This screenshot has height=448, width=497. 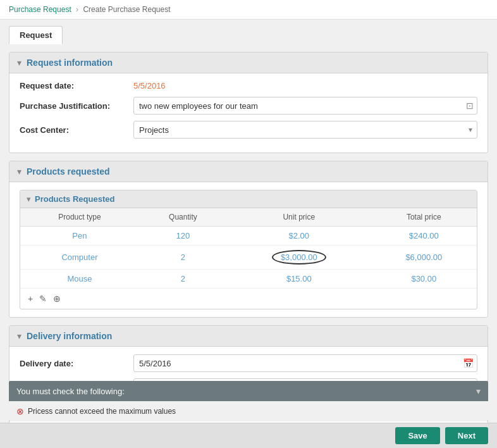 What do you see at coordinates (77, 86) in the screenshot?
I see `request-date-label: Request date:` at bounding box center [77, 86].